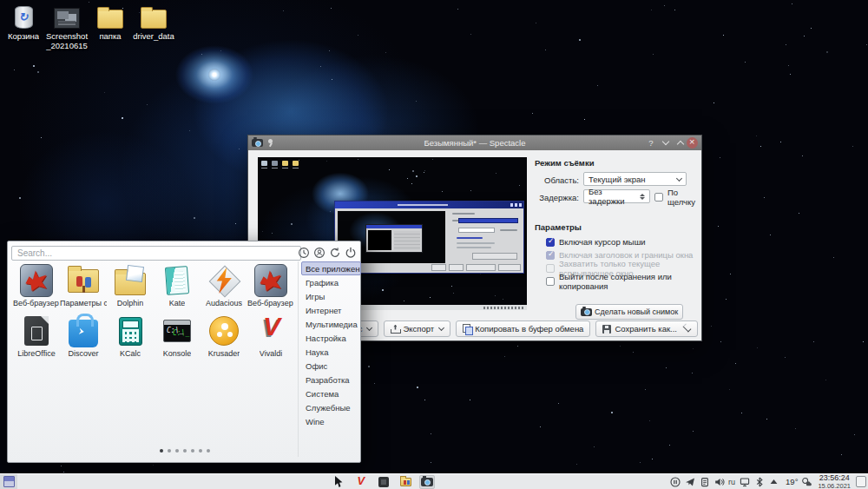 The height and width of the screenshot is (489, 868). I want to click on task-vivaldi, so click(362, 482).